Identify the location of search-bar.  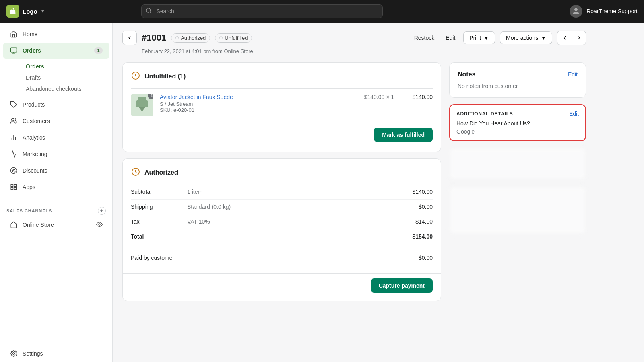
(262, 11).